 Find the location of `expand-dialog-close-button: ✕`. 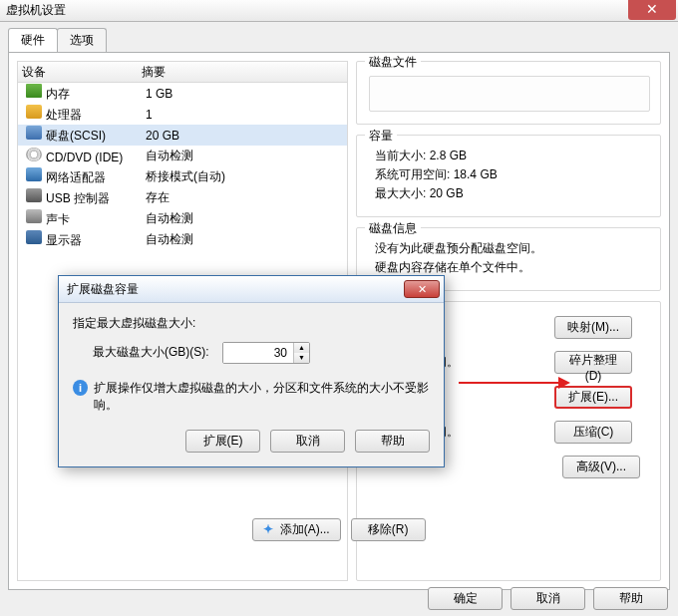

expand-dialog-close-button: ✕ is located at coordinates (422, 289).